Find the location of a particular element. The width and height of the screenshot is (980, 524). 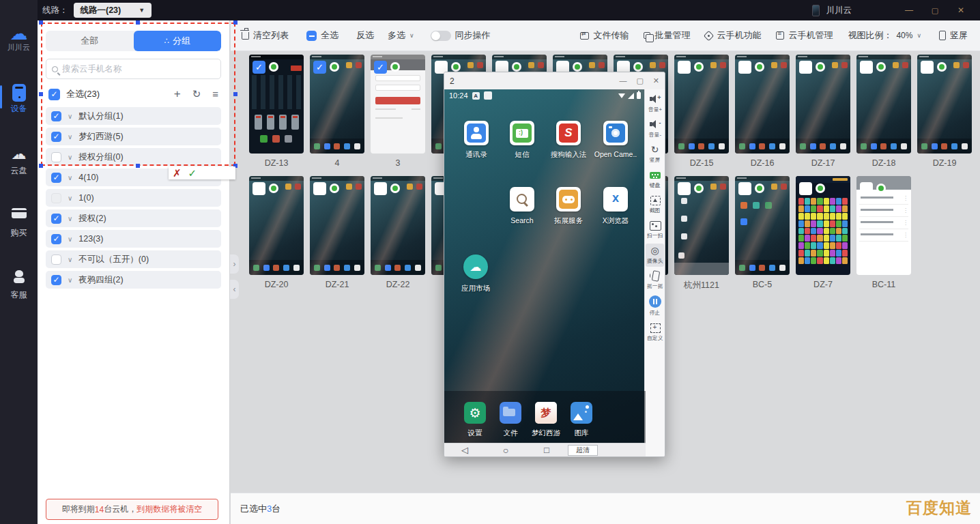

search-input is located at coordinates (139, 69).